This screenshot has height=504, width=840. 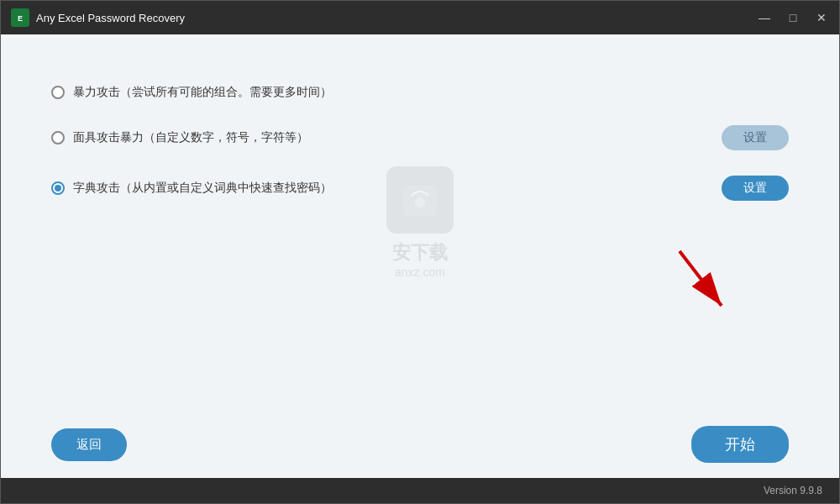 I want to click on minimize-button: —, so click(x=764, y=18).